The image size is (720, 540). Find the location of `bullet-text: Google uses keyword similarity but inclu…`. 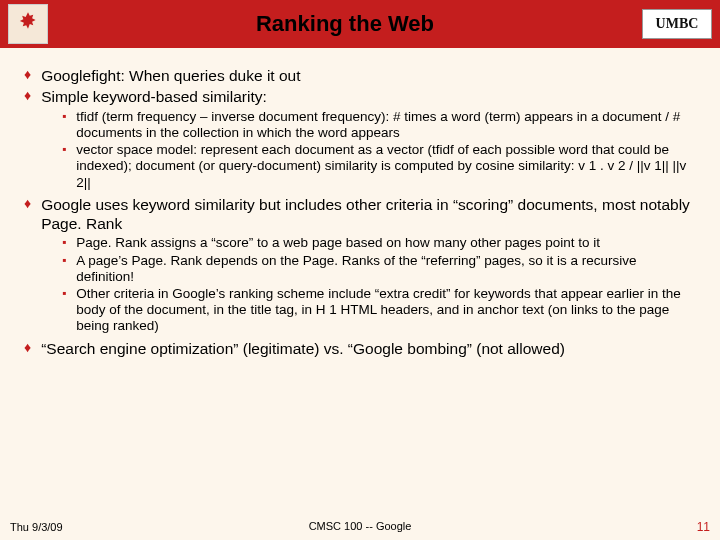

bullet-text: Google uses keyword similarity but inclu… is located at coordinates (368, 214).